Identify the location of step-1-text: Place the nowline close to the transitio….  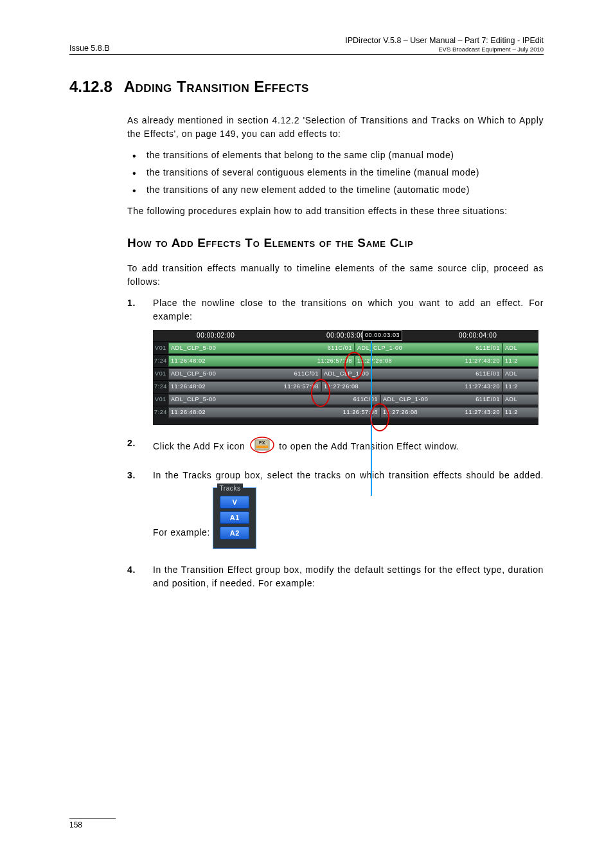
(348, 310).